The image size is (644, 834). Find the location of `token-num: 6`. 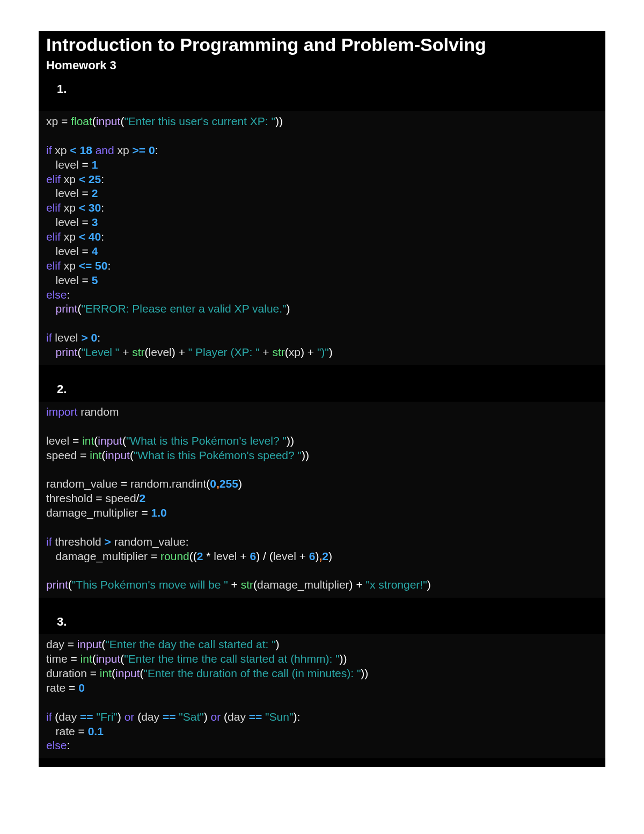

token-num: 6 is located at coordinates (253, 556).